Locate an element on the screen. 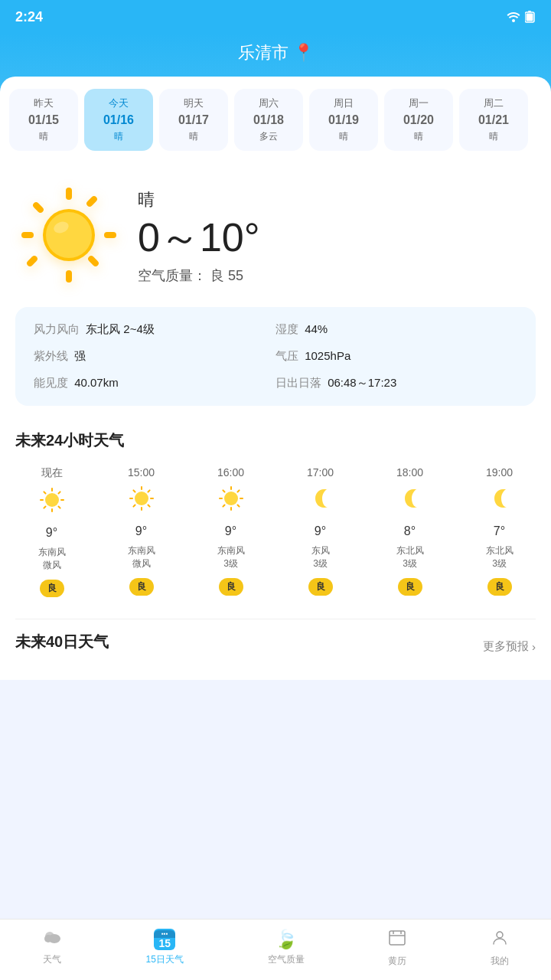 The height and width of the screenshot is (980, 551). wind-value: 东北风 2~4级 is located at coordinates (120, 329).